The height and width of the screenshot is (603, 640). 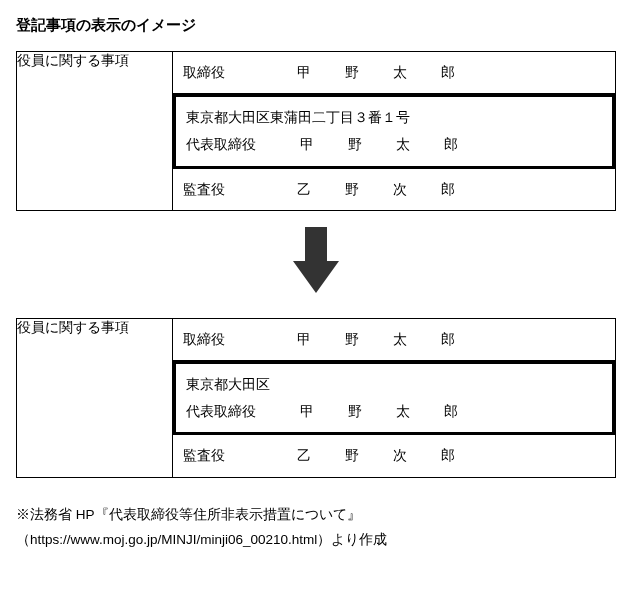 What do you see at coordinates (394, 118) in the screenshot?
I see `address-full: 東京都大田区東蒲田二丁目３番１号` at bounding box center [394, 118].